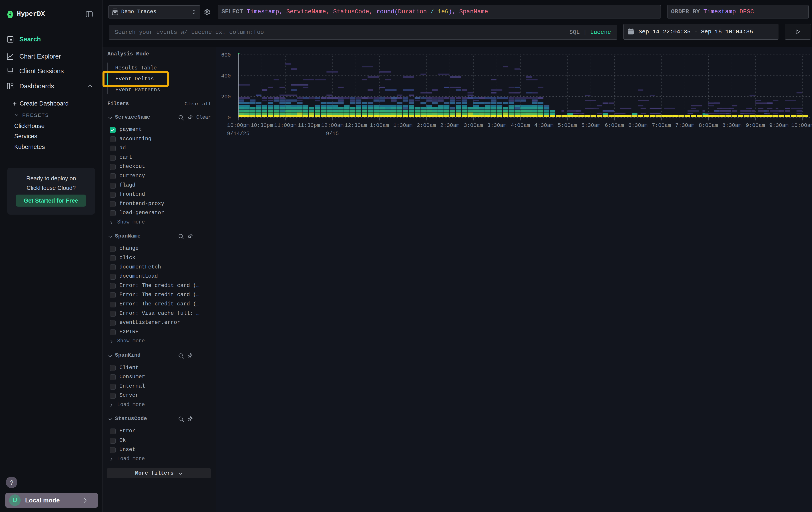 The height and width of the screenshot is (512, 812). What do you see at coordinates (426, 126) in the screenshot?
I see `svg-text: 2:00am` at bounding box center [426, 126].